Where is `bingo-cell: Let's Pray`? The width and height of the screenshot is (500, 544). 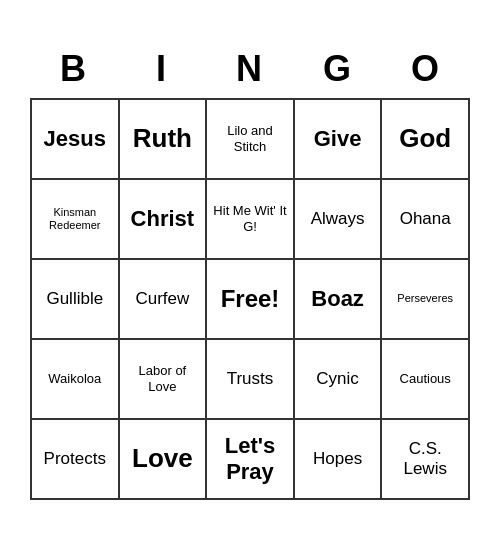 bingo-cell: Let's Pray is located at coordinates (251, 460).